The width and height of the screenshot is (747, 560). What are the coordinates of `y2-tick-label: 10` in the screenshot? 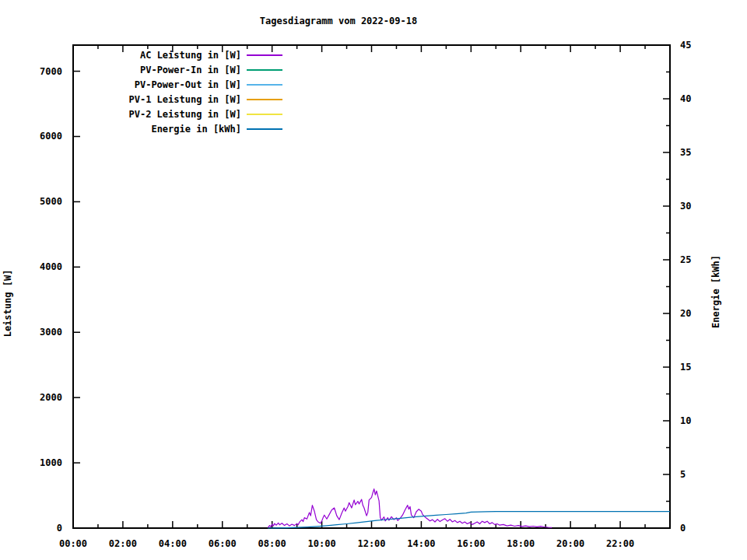 It's located at (686, 421).